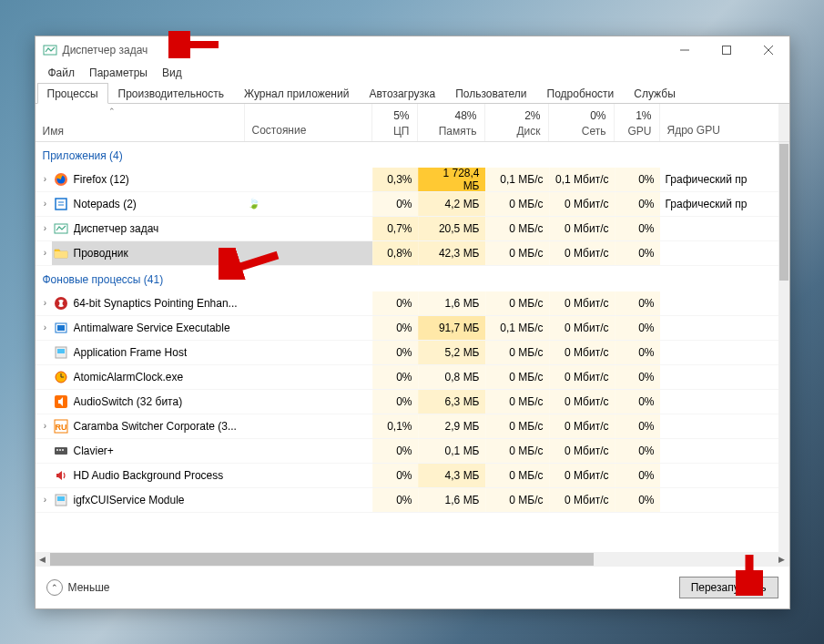 Image resolution: width=824 pixels, height=644 pixels. Describe the element at coordinates (782, 559) in the screenshot. I see `scroll-right-icon: ▶` at that location.